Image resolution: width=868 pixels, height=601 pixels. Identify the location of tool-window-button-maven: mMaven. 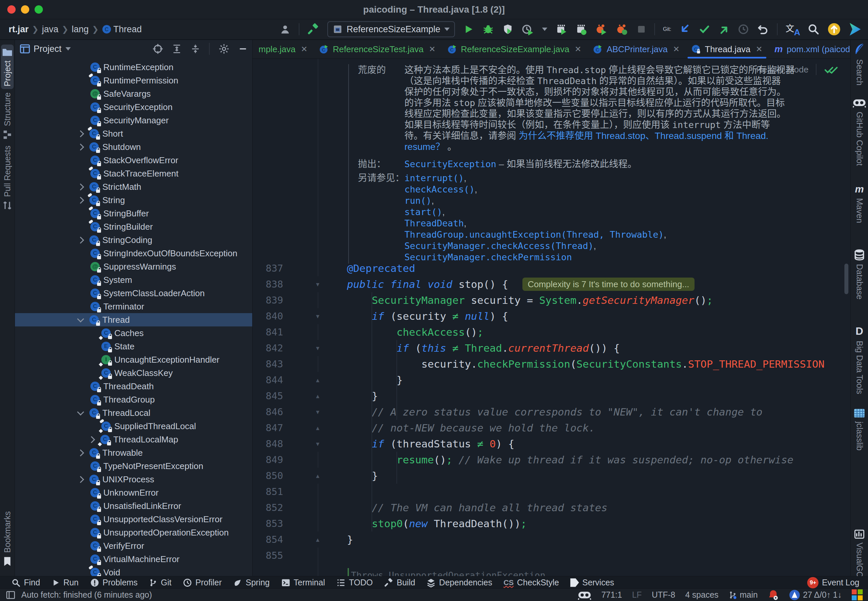
(859, 203).